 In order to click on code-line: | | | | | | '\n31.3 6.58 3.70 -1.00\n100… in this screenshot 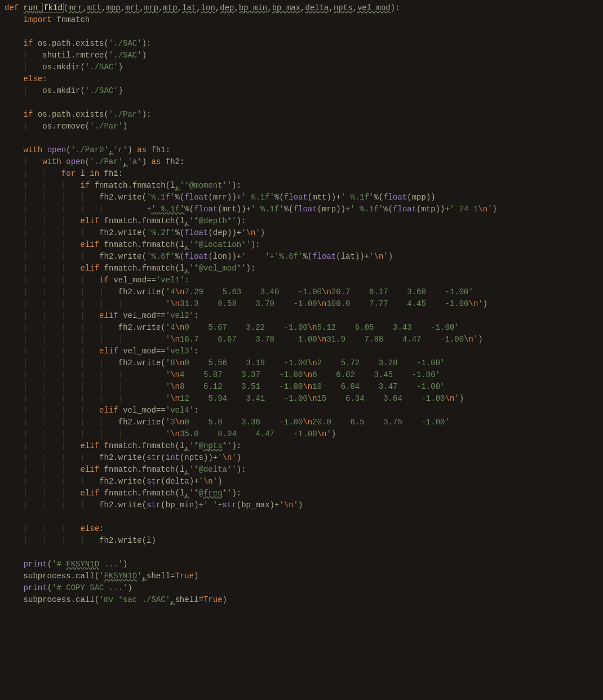, I will do `click(302, 304)`.